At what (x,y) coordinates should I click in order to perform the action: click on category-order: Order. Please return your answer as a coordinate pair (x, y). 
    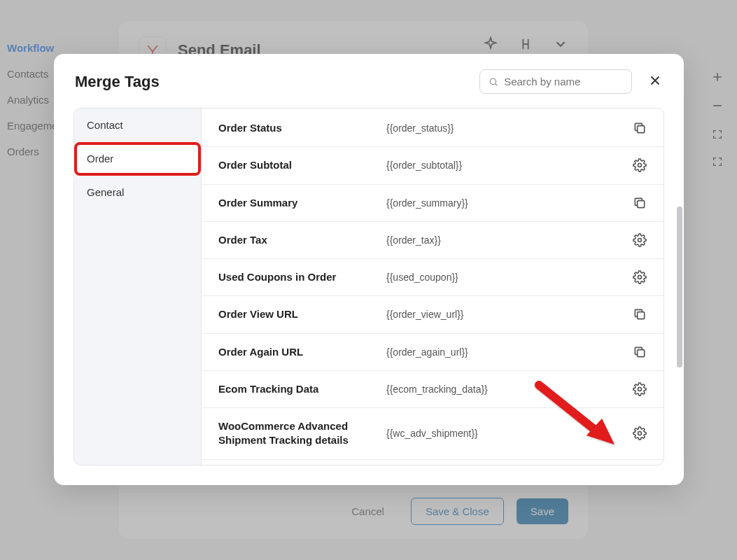
    Looking at the image, I should click on (137, 159).